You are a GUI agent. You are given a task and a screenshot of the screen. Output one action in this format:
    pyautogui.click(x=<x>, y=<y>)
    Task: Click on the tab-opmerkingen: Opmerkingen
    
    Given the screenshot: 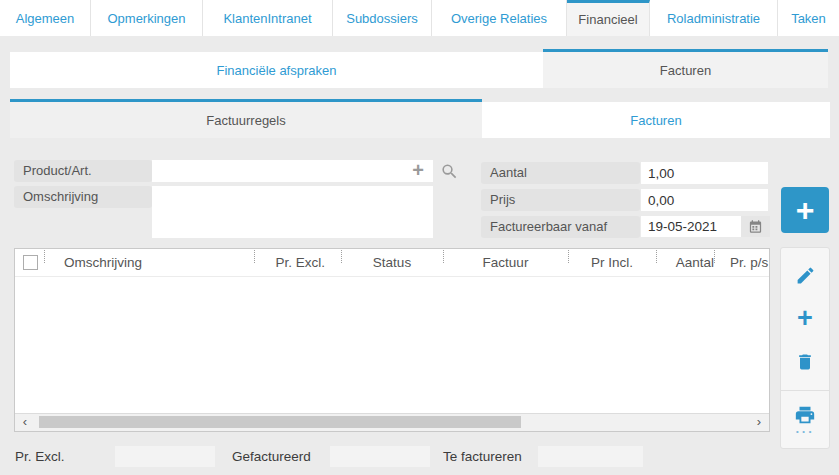 What is the action you would take?
    pyautogui.click(x=147, y=18)
    